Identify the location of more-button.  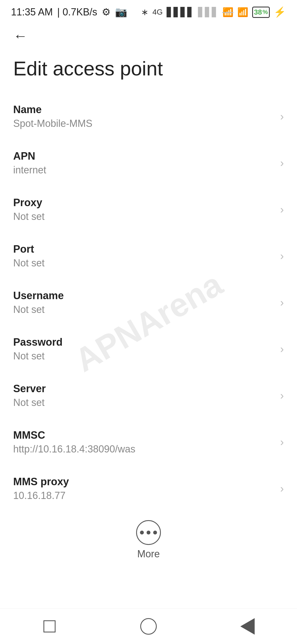
(148, 533).